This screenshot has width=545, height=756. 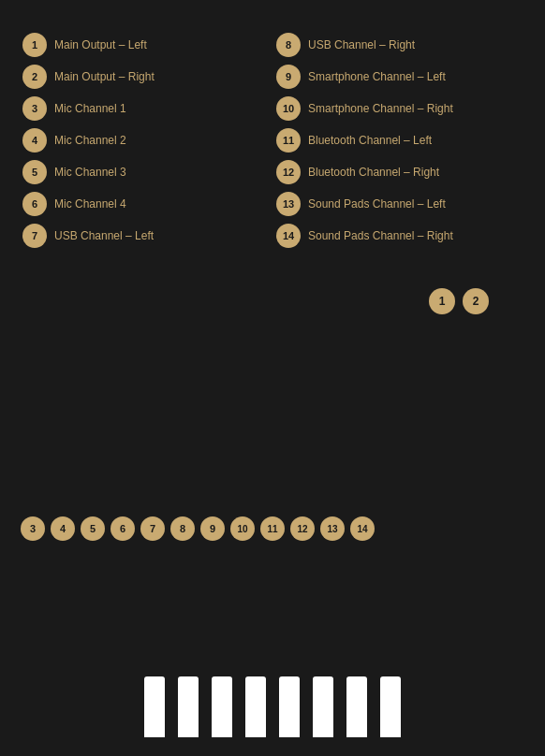 I want to click on track-badge: 6, so click(x=35, y=204).